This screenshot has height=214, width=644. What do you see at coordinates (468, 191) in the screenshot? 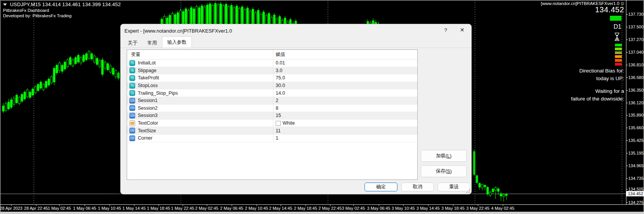
I see `resize-grip` at bounding box center [468, 191].